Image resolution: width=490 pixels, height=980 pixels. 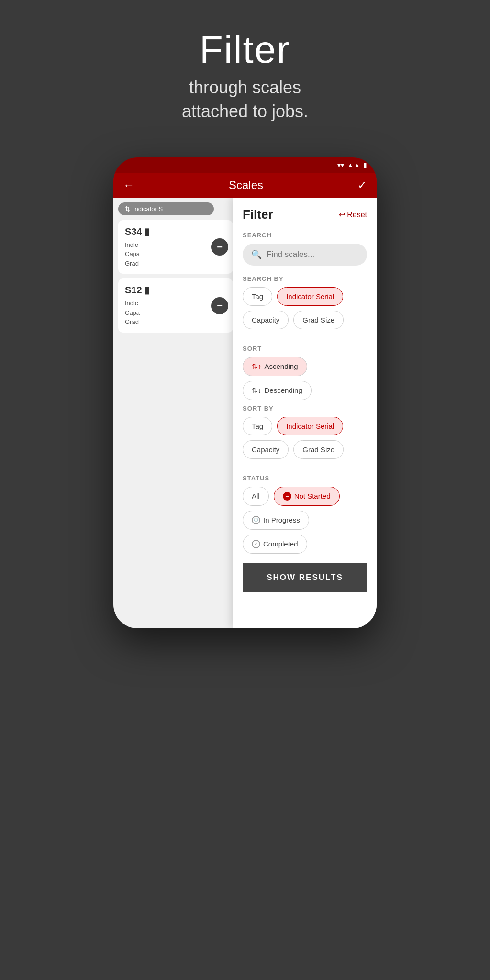 What do you see at coordinates (362, 185) in the screenshot?
I see `confirm-button: ✓` at bounding box center [362, 185].